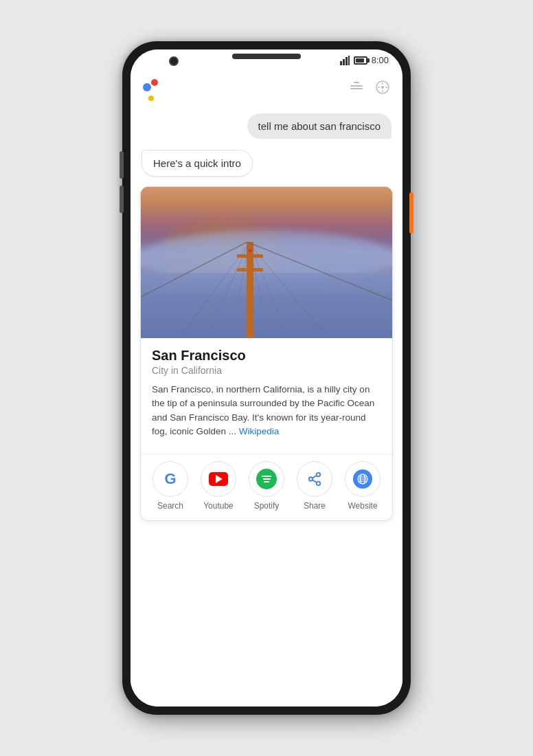 The height and width of the screenshot is (756, 533). I want to click on website-action-button: Website, so click(363, 486).